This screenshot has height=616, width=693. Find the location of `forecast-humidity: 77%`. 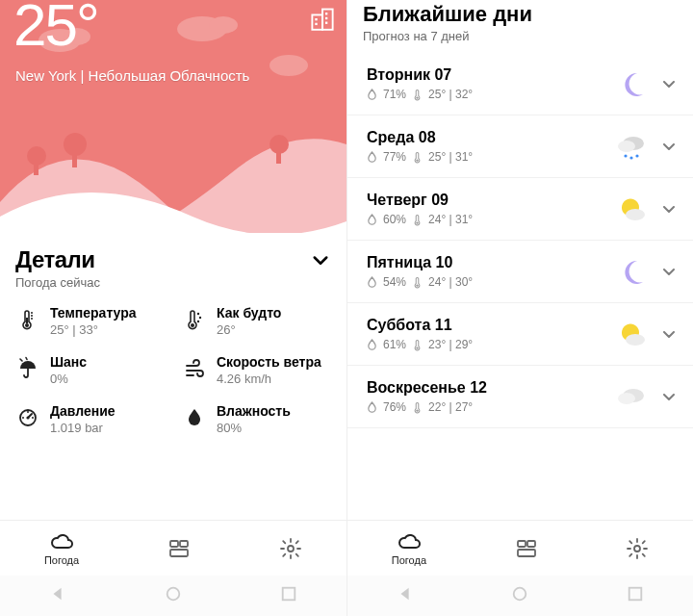

forecast-humidity: 77% is located at coordinates (395, 157).